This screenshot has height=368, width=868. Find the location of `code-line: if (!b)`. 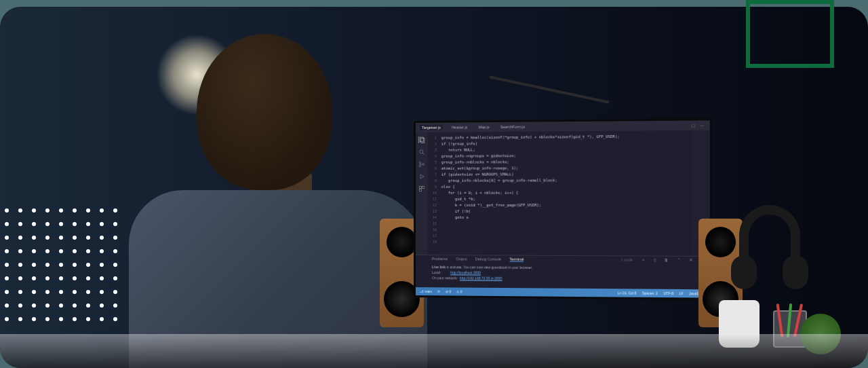

code-line: if (!b) is located at coordinates (566, 212).